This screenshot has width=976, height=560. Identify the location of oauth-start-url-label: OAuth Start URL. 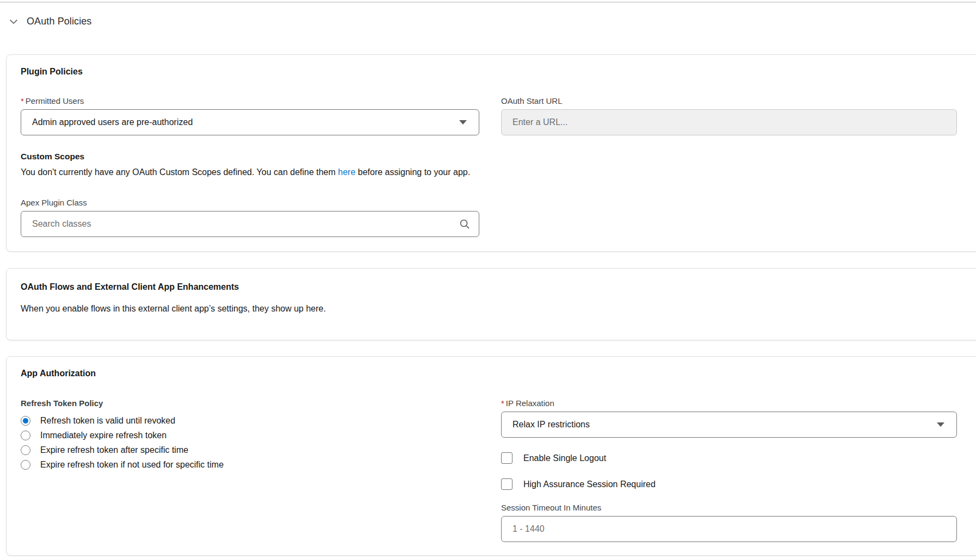
(729, 101).